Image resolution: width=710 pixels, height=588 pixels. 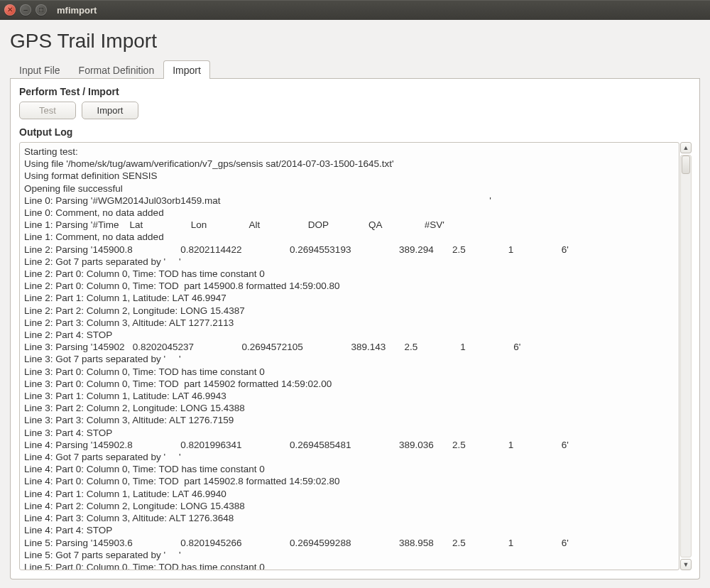 What do you see at coordinates (686, 356) in the screenshot?
I see `scrollbar-vertical: ▲ ▼` at bounding box center [686, 356].